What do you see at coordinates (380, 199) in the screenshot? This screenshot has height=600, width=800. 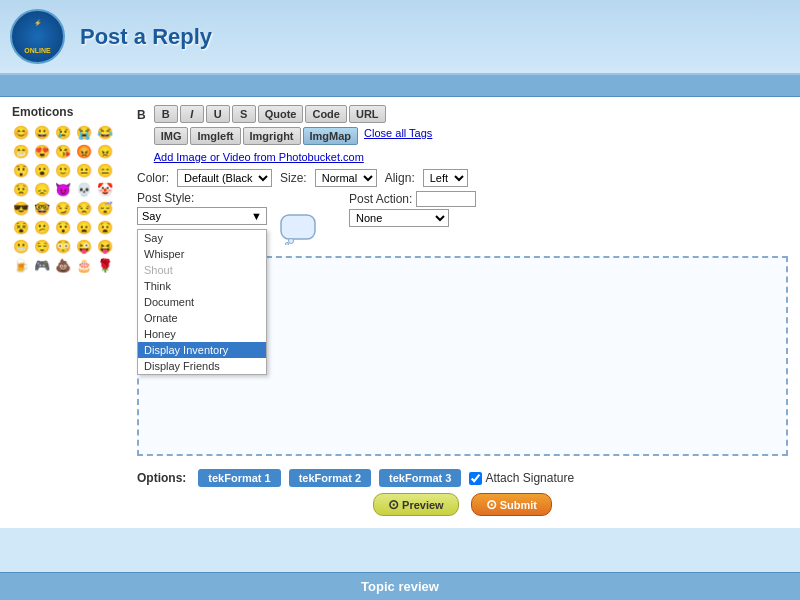 I see `post-action-label: Post Action:` at bounding box center [380, 199].